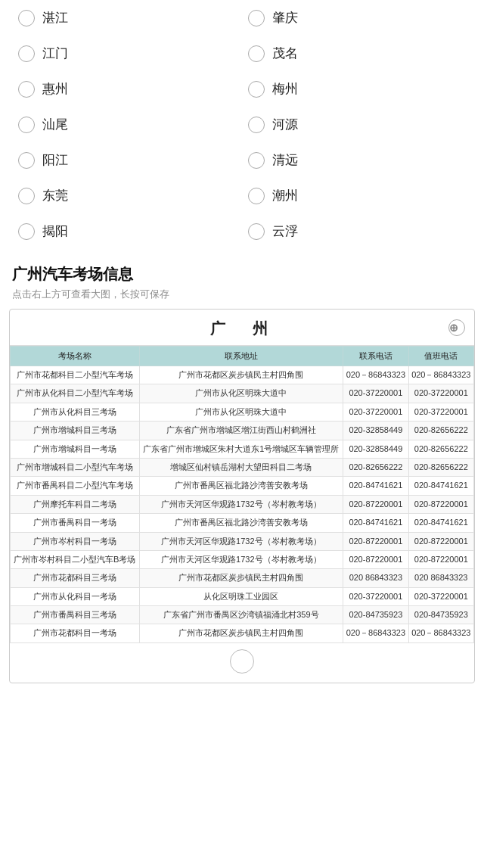 The width and height of the screenshot is (484, 868). I want to click on table-row: 广州市岑村科目一考场广州市天河区华观路1732号（岑村教考场）020-87220…, so click(242, 541).